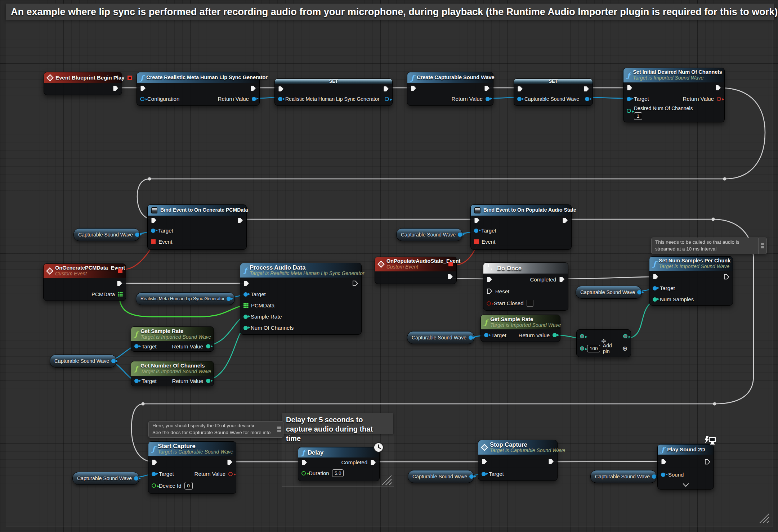 The height and width of the screenshot is (532, 778). Describe the element at coordinates (530, 303) in the screenshot. I see `start-closed-checkbox` at that location.